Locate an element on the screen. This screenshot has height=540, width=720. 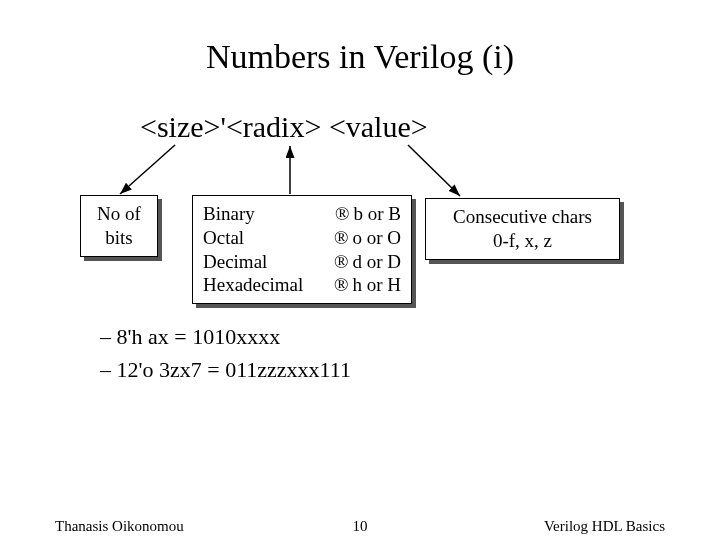
examples-list: 8'h ax = 1010xxxx 12'o 3zx7 = 011zzzxxx1… is located at coordinates (226, 353).